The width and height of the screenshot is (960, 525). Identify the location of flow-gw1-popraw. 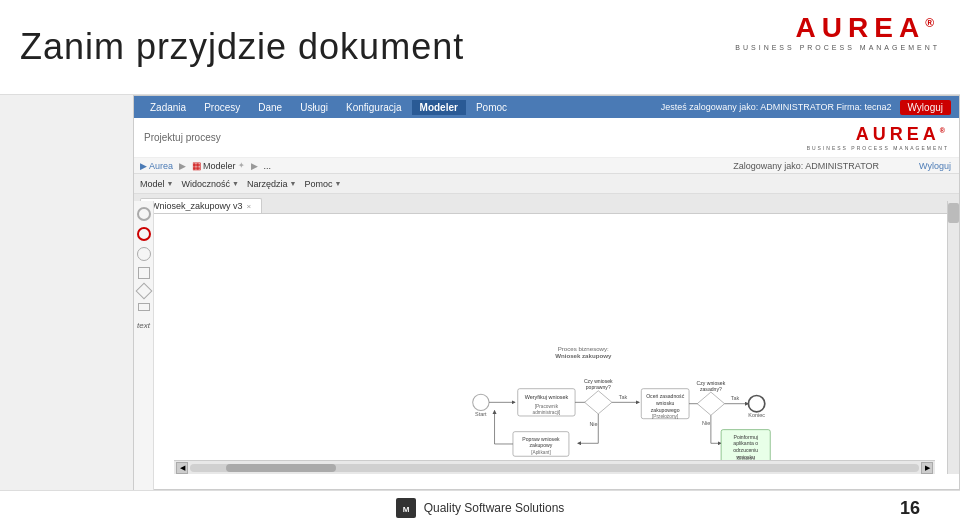
(588, 428).